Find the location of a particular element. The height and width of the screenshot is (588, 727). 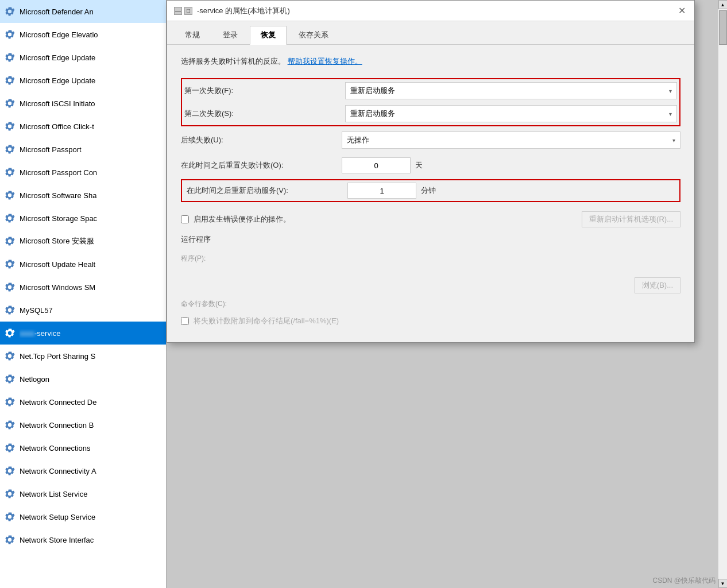

reset-count-input-group: 天 is located at coordinates (511, 165).